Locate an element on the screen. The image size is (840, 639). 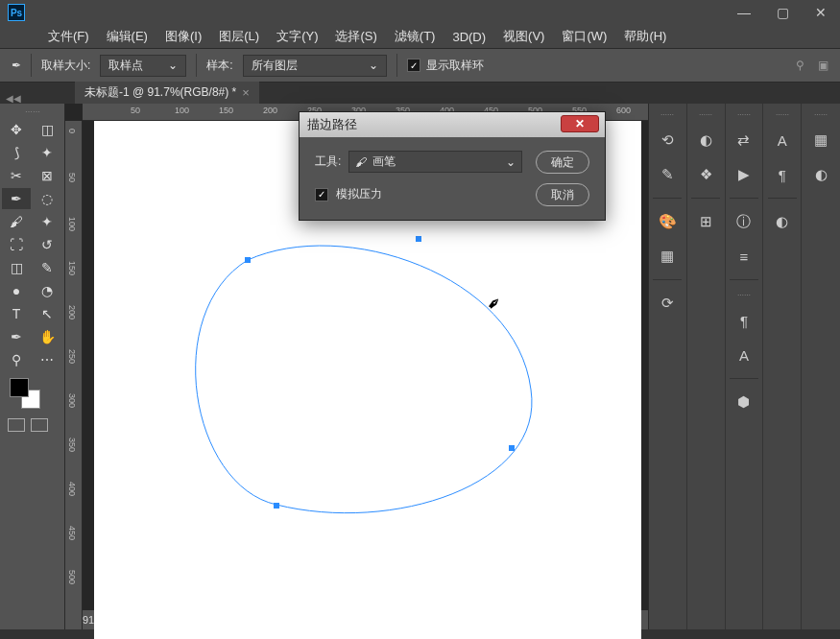
history-brush-tool: ↺ is located at coordinates (47, 245).